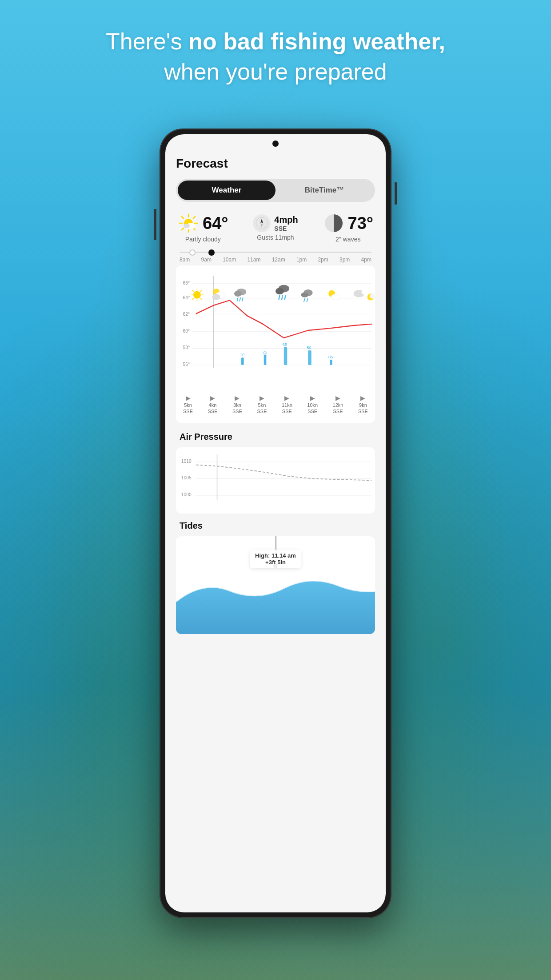 This screenshot has width=551, height=980. I want to click on headline: There's no bad fishing weather, when you…, so click(276, 57).